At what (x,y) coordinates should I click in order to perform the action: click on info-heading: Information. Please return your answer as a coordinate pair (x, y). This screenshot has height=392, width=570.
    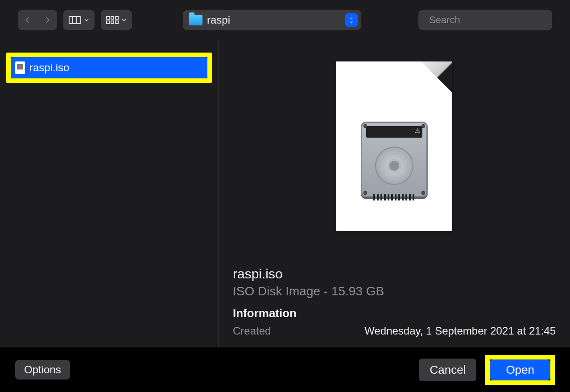
    Looking at the image, I should click on (394, 314).